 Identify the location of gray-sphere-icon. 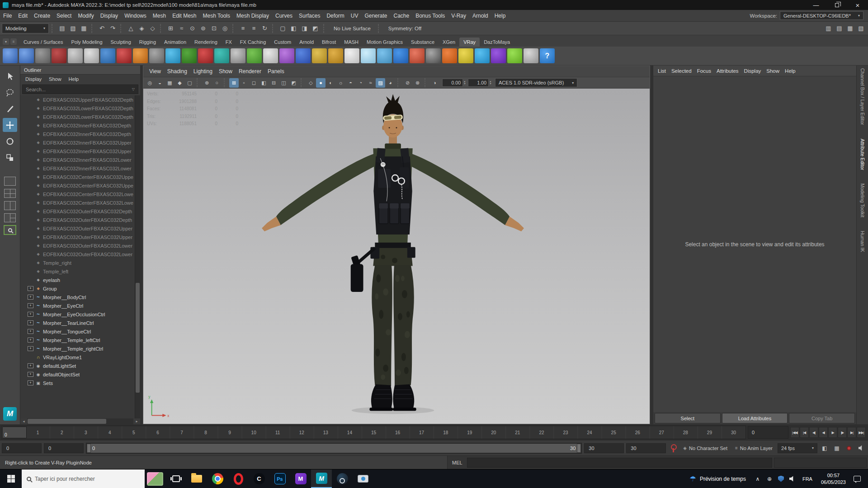
(531, 56).